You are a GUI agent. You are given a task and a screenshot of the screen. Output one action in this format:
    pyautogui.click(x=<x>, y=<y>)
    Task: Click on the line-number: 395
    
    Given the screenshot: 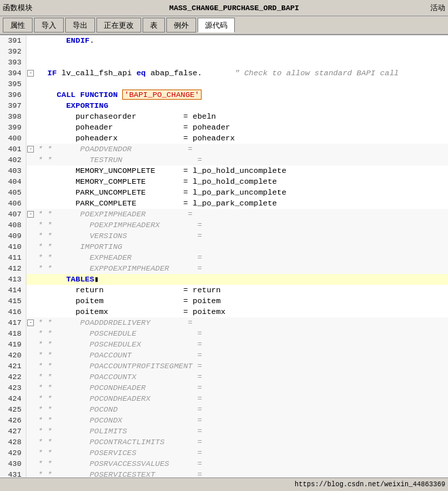 What is the action you would take?
    pyautogui.click(x=13, y=84)
    